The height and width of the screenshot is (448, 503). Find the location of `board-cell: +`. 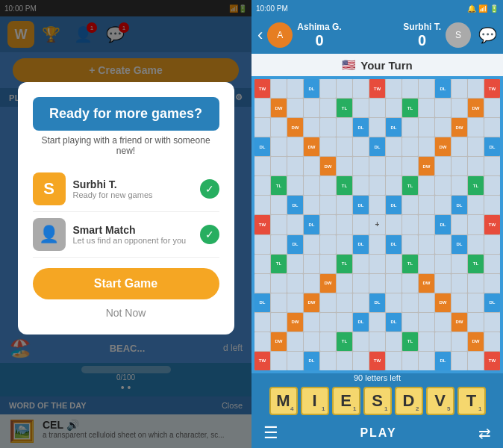

board-cell: + is located at coordinates (378, 224).